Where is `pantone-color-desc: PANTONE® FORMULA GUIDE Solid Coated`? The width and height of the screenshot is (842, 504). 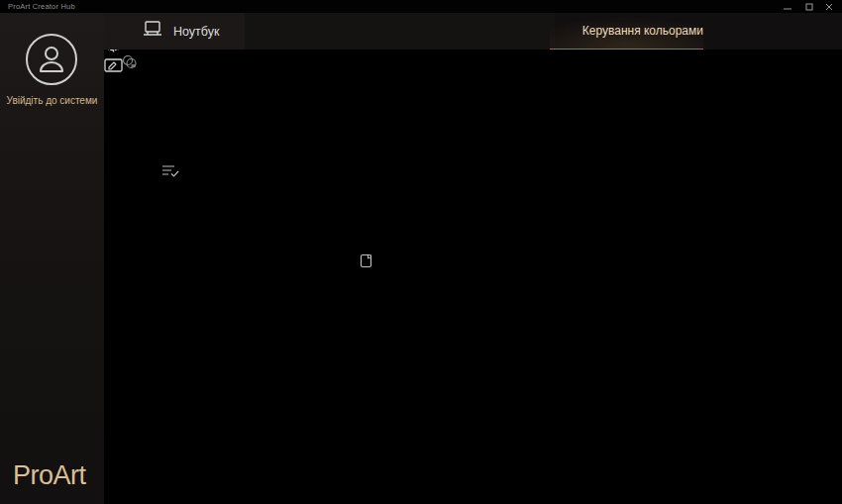
pantone-color-desc: PANTONE® FORMULA GUIDE Solid Coated is located at coordinates (421, 317).